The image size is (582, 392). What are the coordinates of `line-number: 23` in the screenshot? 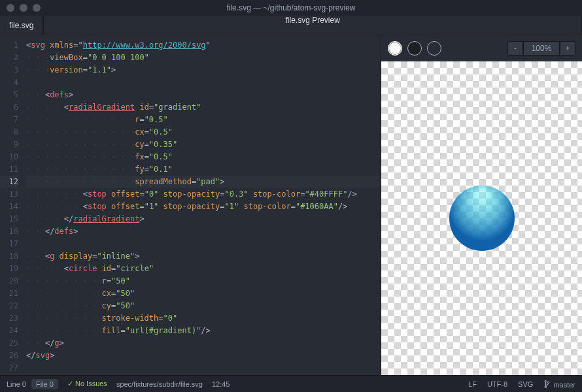 It's located at (9, 319).